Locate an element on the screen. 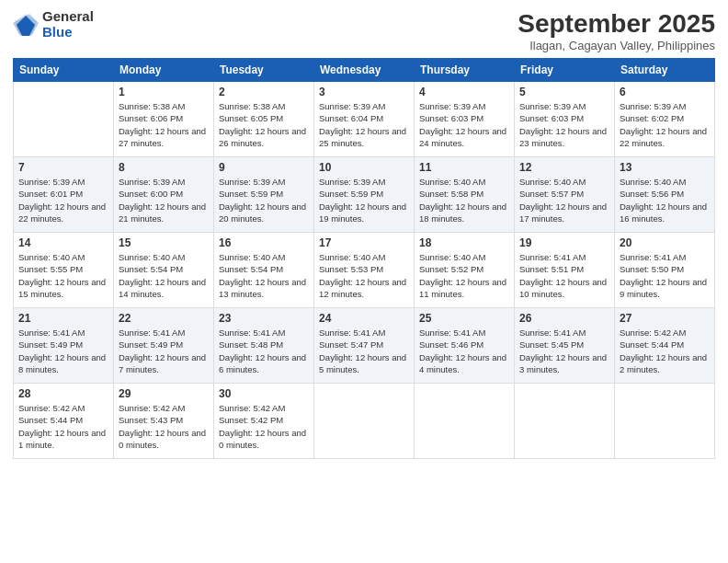  logo-blue-text: Blue is located at coordinates (68, 33).